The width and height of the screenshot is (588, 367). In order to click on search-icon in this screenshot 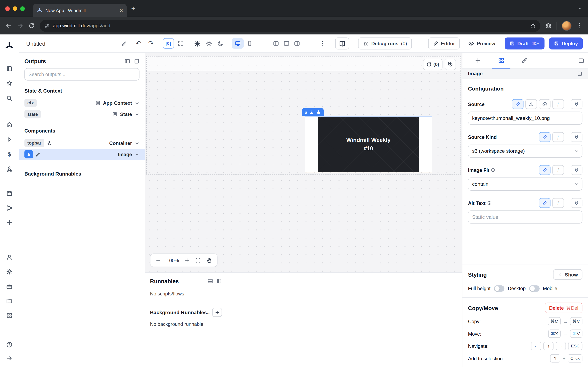, I will do `click(9, 98)`.